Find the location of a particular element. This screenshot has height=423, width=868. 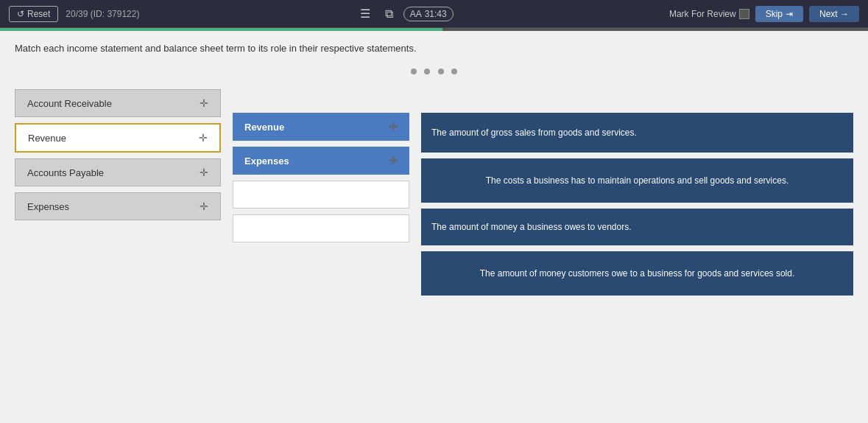

dropzone-column: Revenue ✛ Expenses ✛ is located at coordinates (321, 178).